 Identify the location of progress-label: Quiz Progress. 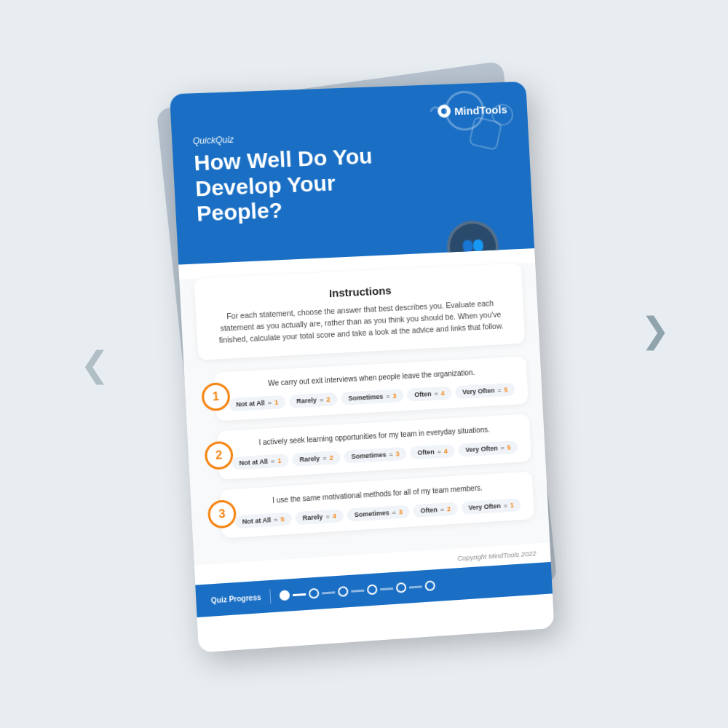
(236, 599).